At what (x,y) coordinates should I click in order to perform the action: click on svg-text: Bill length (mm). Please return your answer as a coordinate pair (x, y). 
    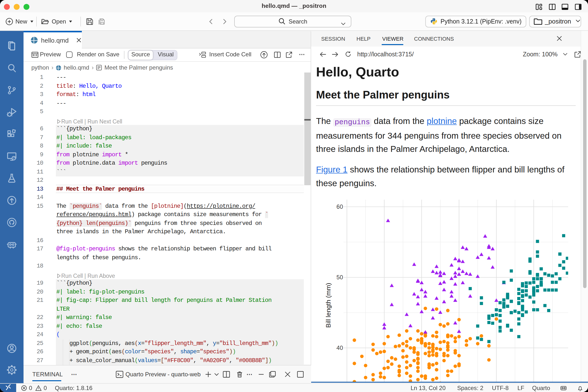
    Looking at the image, I should click on (328, 305).